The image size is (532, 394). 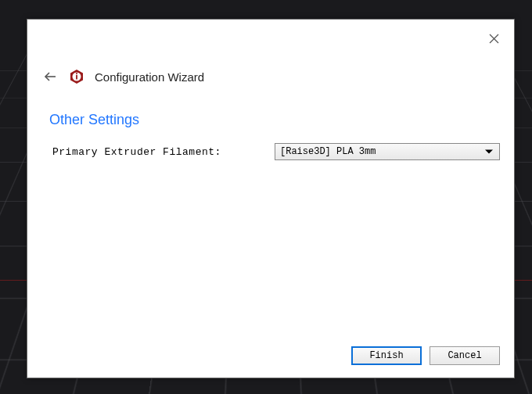 What do you see at coordinates (465, 356) in the screenshot?
I see `cancel-button-label: Cancel` at bounding box center [465, 356].